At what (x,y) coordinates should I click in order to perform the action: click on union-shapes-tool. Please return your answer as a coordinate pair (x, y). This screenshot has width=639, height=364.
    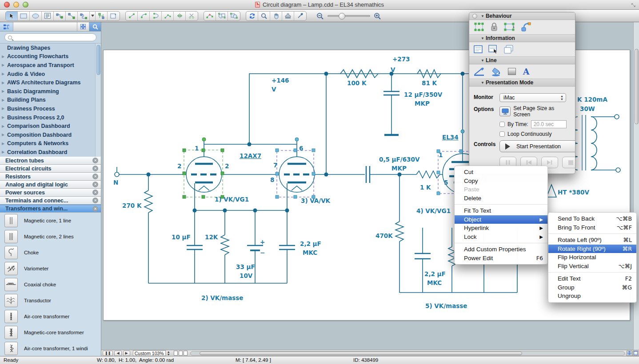
    Looking at the image, I should click on (234, 16).